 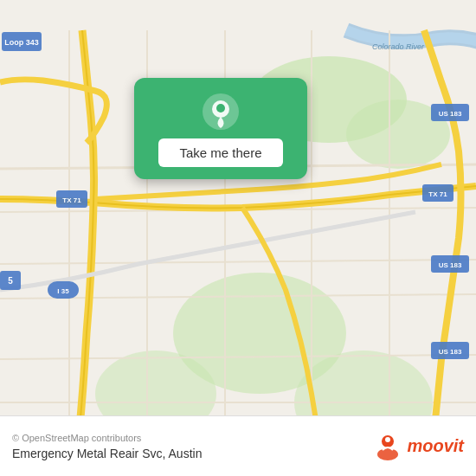 What do you see at coordinates (107, 453) in the screenshot?
I see `place-name: Emergency Metal Reair Svc, Austin` at bounding box center [107, 453].